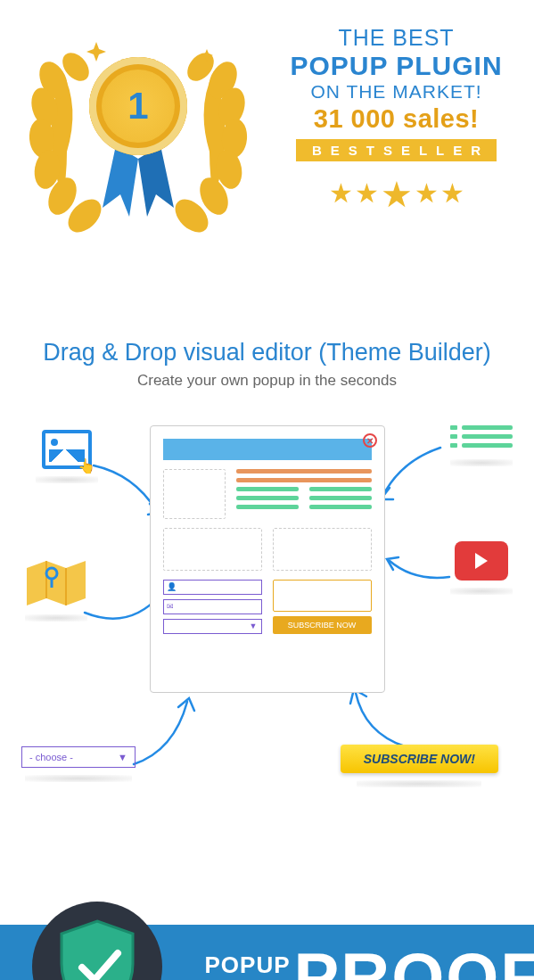  I want to click on select-dropdown: - choose - ▼, so click(78, 757).